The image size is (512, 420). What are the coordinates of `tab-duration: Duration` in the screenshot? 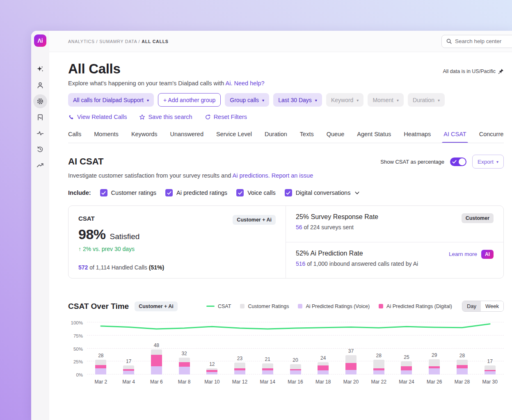 It's located at (276, 137).